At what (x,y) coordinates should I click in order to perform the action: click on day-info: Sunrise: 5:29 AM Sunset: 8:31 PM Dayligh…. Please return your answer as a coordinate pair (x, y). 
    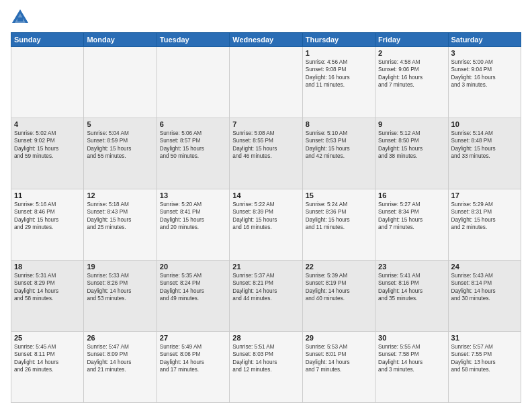
    Looking at the image, I should click on (485, 216).